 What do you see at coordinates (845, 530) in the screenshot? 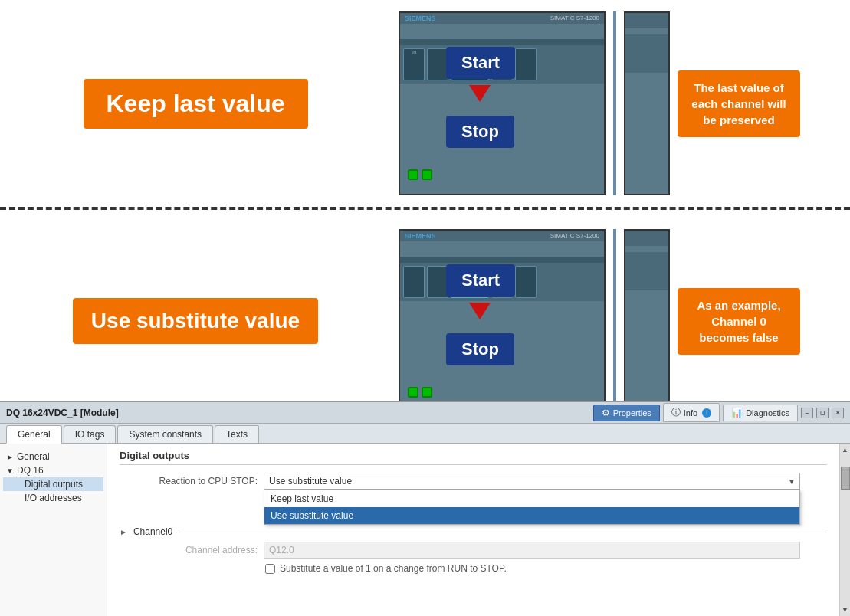
I see `scrollbar-right: ▲ ▼` at bounding box center [845, 530].